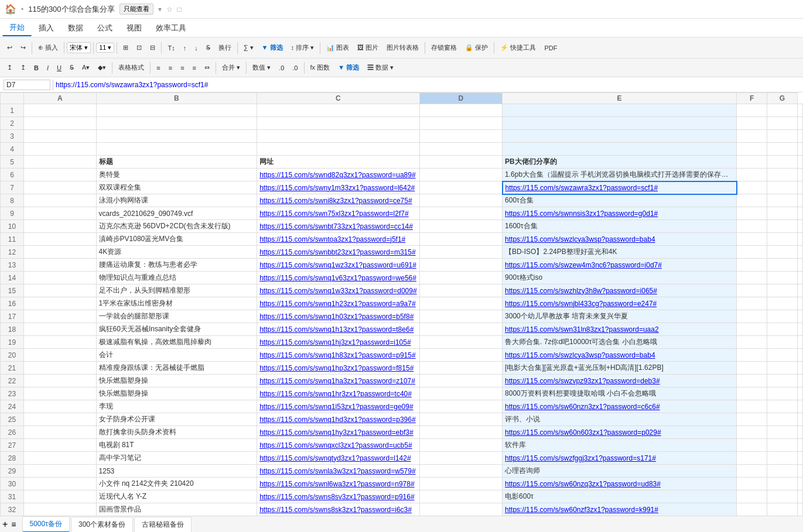  What do you see at coordinates (339, 98) in the screenshot?
I see `col-header-c: C` at bounding box center [339, 98].